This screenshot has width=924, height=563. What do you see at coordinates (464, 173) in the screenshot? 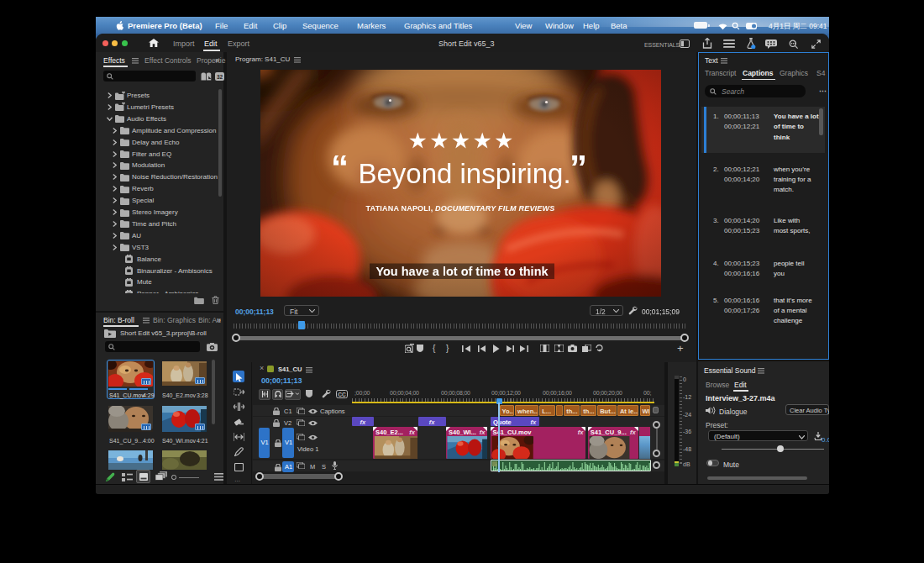
I see `svg-text: Beyond inspiring.` at bounding box center [464, 173].